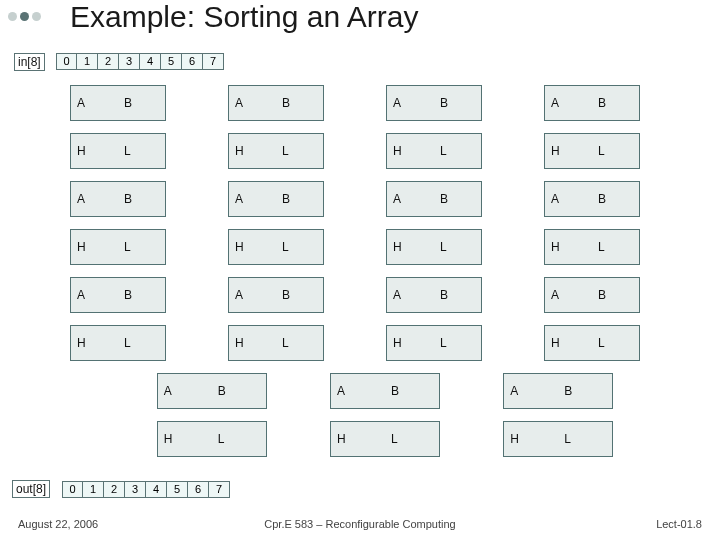 The height and width of the screenshot is (540, 720). I want to click on slide-bullets, so click(24, 16).